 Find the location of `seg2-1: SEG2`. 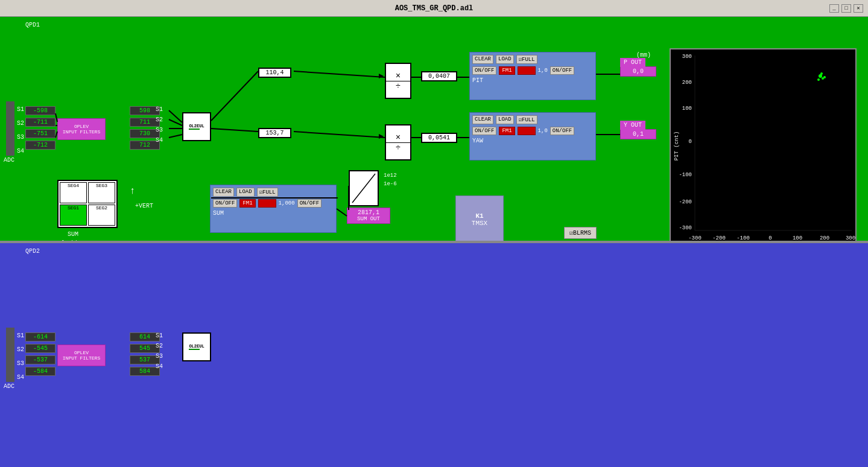

seg2-1: SEG2 is located at coordinates (101, 215).